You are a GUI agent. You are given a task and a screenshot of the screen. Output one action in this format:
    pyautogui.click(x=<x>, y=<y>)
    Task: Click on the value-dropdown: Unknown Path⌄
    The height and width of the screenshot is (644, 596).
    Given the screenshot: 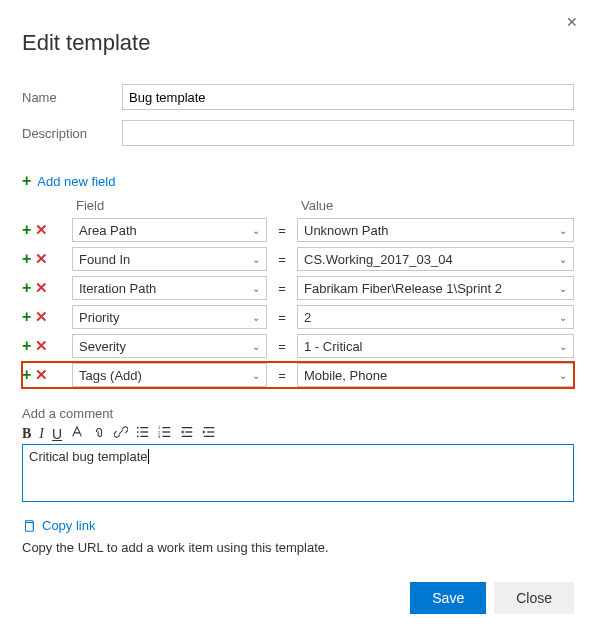 What is the action you would take?
    pyautogui.click(x=436, y=230)
    